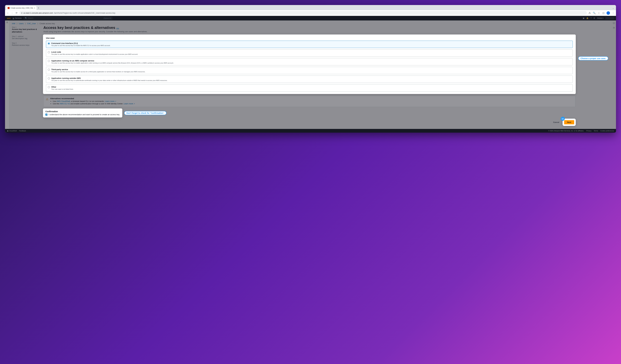 This screenshot has height=364, width=621. What do you see at coordinates (614, 23) in the screenshot?
I see `info-panel-icon: ⓘ` at bounding box center [614, 23].